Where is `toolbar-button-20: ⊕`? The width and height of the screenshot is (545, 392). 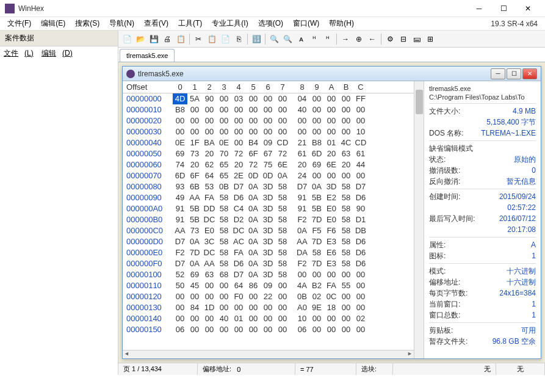
toolbar-button-20: ⊕ is located at coordinates (359, 39).